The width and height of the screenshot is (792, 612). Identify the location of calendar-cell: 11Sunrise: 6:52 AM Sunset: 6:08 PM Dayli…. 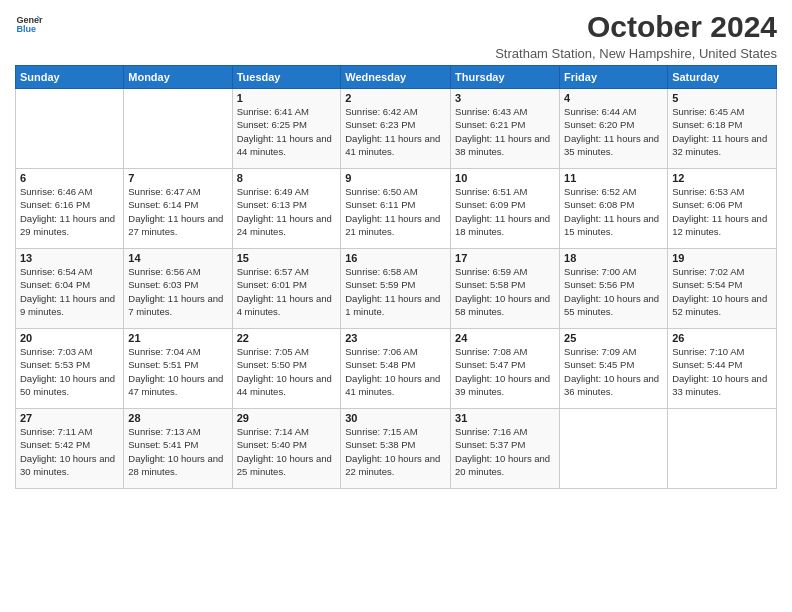
(614, 209).